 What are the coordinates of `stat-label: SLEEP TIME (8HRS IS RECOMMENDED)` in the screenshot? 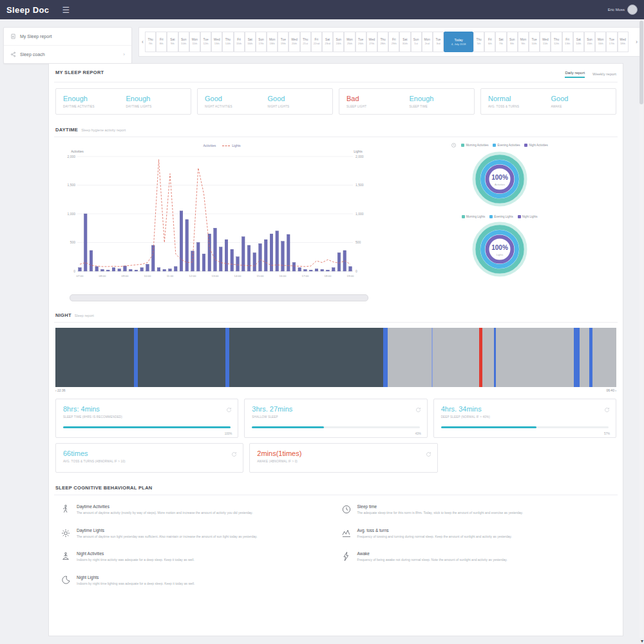 It's located at (147, 417).